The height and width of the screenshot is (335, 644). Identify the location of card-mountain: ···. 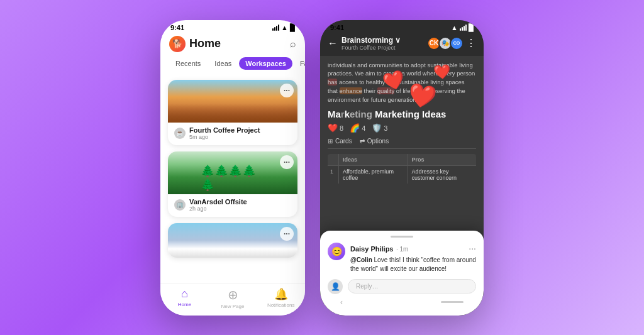
(233, 240).